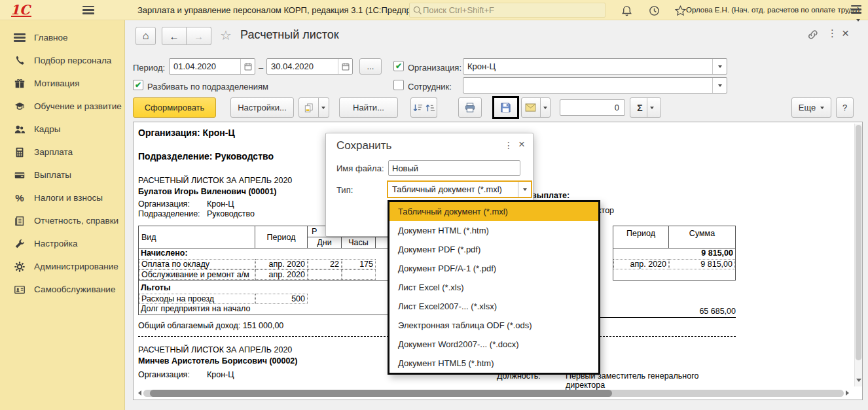  I want to click on horizontal-scrollbar-thumb, so click(381, 394).